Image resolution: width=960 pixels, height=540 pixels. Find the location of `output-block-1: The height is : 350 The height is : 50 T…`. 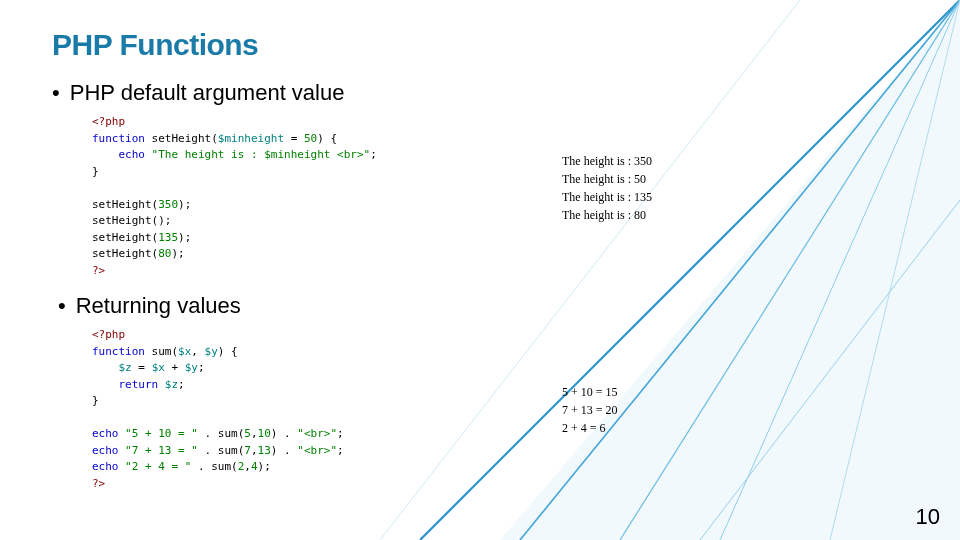

output-block-1: The height is : 350 The height is : 50 T… is located at coordinates (607, 188).